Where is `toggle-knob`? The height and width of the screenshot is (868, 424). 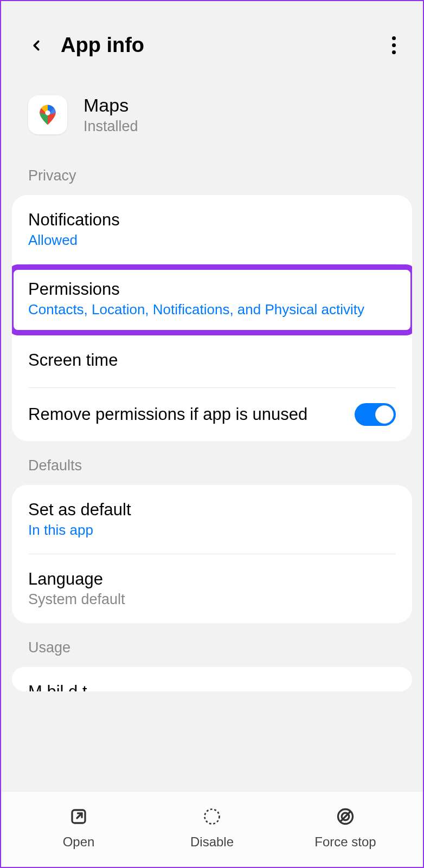
toggle-knob is located at coordinates (384, 414).